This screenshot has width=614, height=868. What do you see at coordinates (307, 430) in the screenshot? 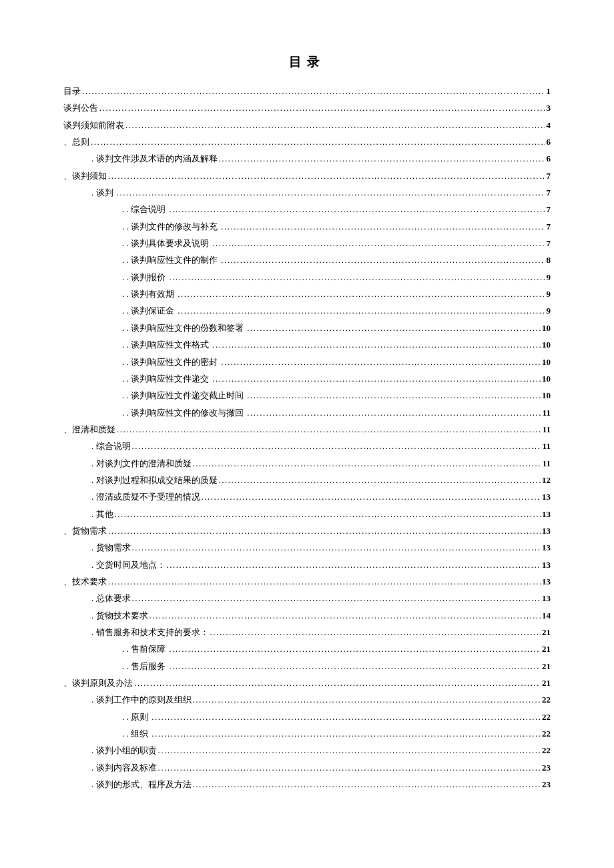
I see `toc-entry: 澄清和质疑11` at bounding box center [307, 430].